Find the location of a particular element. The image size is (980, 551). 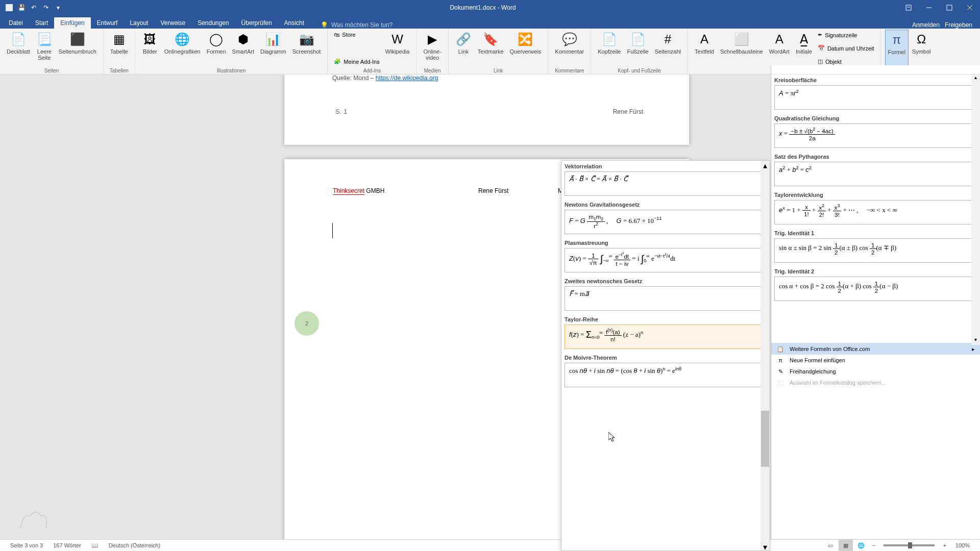

save-icon: 💾 is located at coordinates (21, 8).